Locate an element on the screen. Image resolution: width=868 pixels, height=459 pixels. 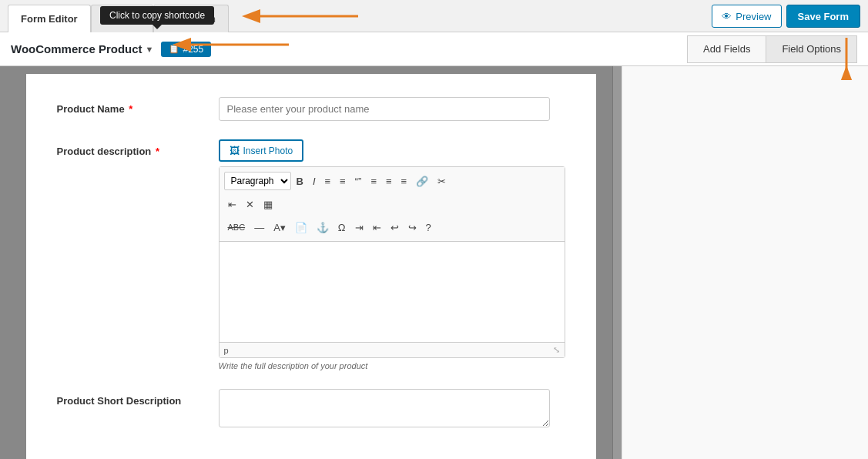
ordered-list-button: ≡ is located at coordinates (343, 181).